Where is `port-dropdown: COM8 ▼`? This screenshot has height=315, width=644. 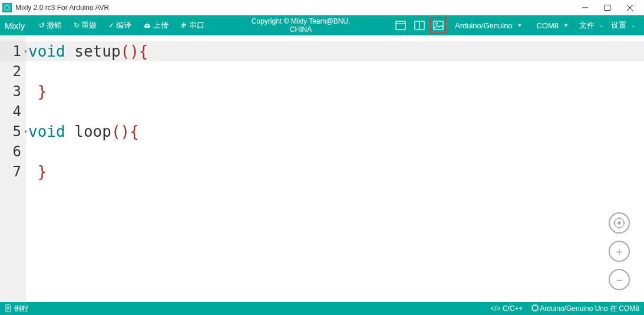
port-dropdown: COM8 ▼ is located at coordinates (553, 25).